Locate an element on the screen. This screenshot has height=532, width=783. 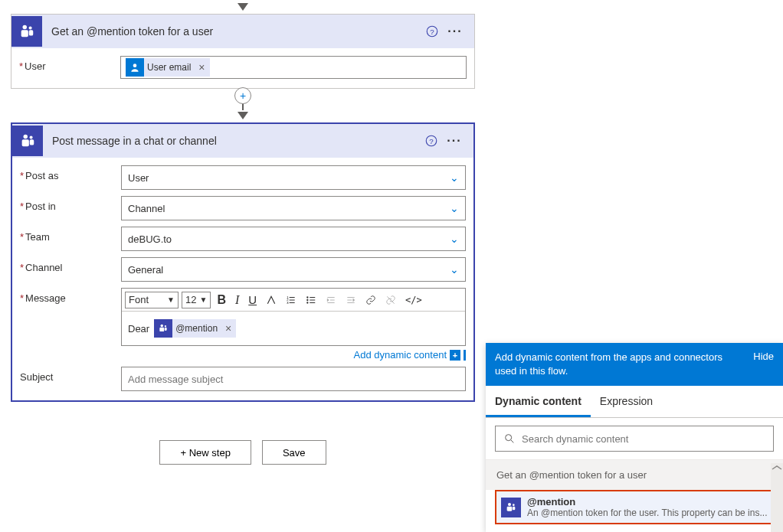
card-title: Get an @mention token for a user is located at coordinates (236, 31).